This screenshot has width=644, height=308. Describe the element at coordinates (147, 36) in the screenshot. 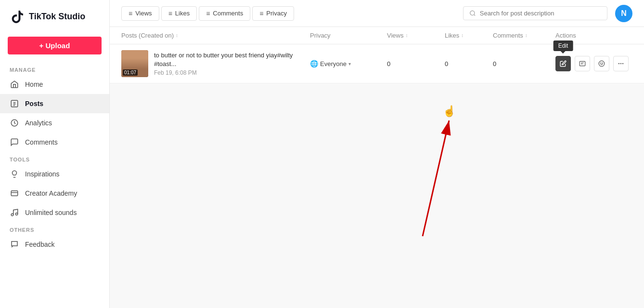

I see `col-posts-label: Posts (Created on)` at that location.